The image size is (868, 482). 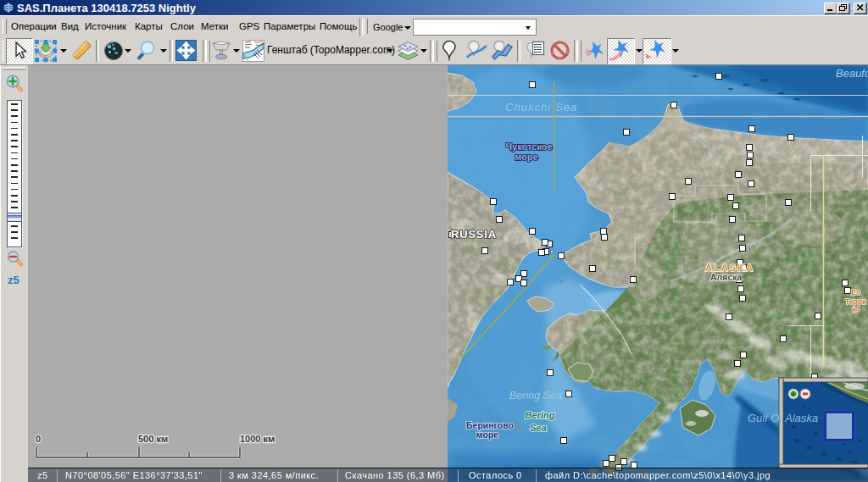 I want to click on svg-text: Ю, so click(x=856, y=310).